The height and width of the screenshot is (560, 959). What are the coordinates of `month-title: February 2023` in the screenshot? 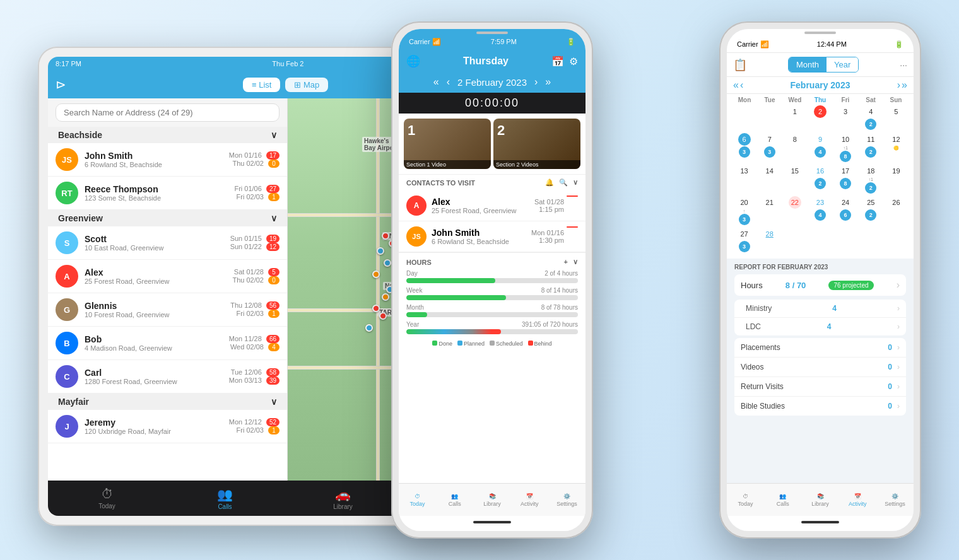 It's located at (820, 85).